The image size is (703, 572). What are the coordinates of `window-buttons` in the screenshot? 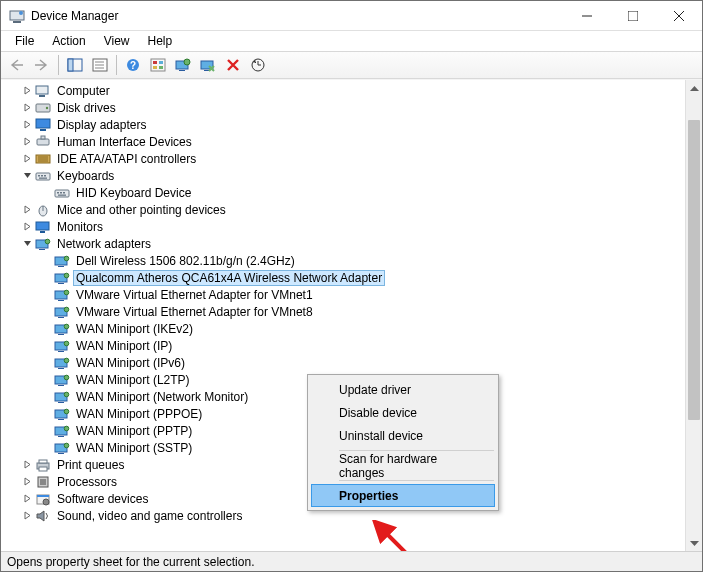 It's located at (633, 16).